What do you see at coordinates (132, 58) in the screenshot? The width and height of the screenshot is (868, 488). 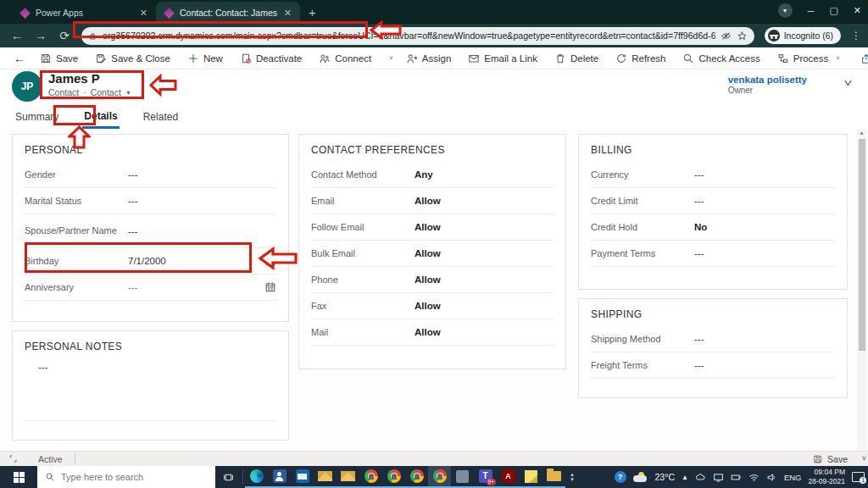 I see `save-and-close-button: Save & Close` at bounding box center [132, 58].